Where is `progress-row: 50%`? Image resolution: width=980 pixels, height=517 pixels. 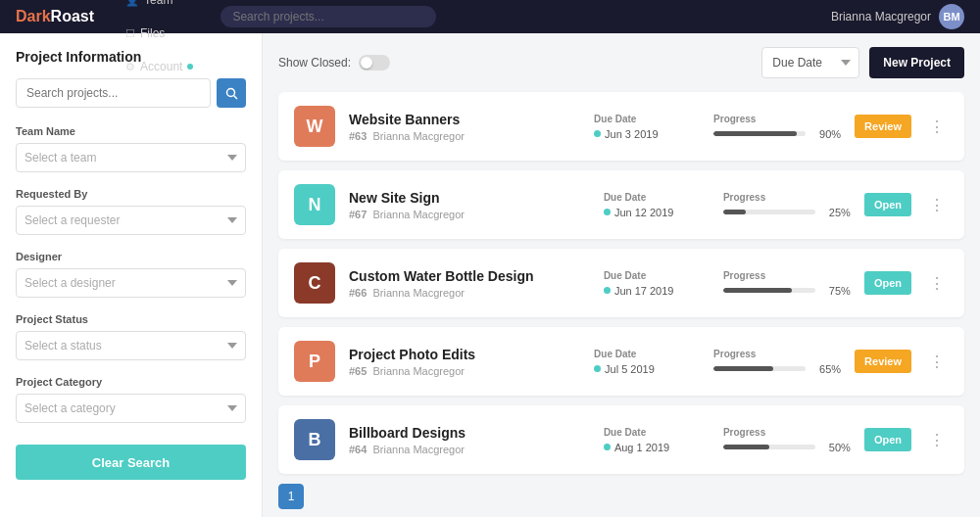
progress-row: 50% is located at coordinates (787, 447).